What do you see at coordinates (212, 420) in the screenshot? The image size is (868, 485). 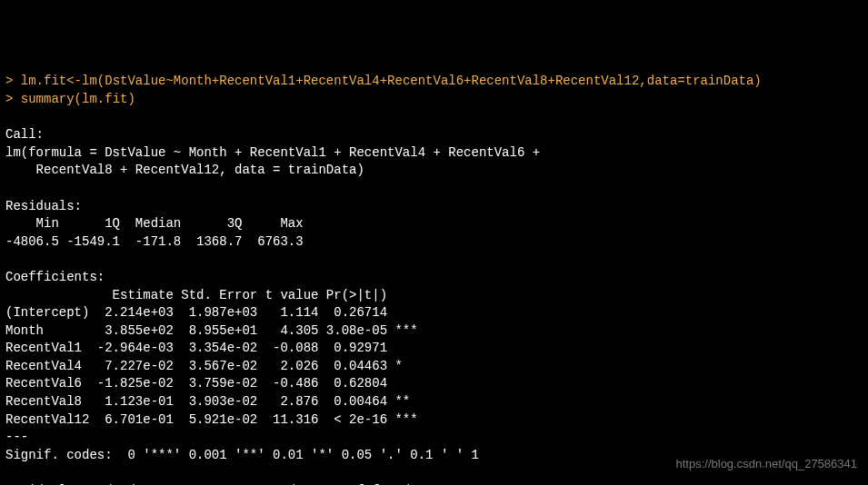 I see `coef-recentval12-row: RecentVal12 6.701e-01 5.921e-02 11.316 <…` at bounding box center [212, 420].